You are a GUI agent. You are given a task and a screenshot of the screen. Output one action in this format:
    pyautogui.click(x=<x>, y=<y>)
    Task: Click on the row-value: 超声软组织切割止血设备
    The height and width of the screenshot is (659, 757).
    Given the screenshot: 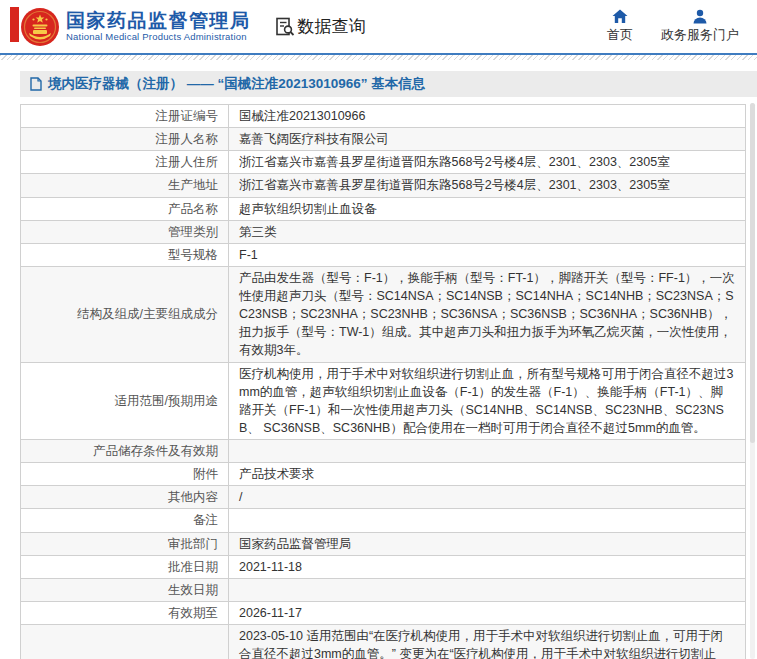 What is the action you would take?
    pyautogui.click(x=488, y=208)
    